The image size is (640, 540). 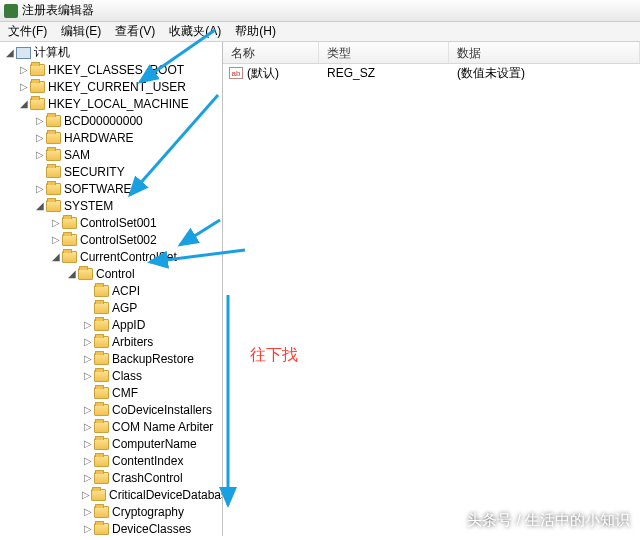 What do you see at coordinates (112, 274) in the screenshot?
I see `tree-control: Control` at bounding box center [112, 274].